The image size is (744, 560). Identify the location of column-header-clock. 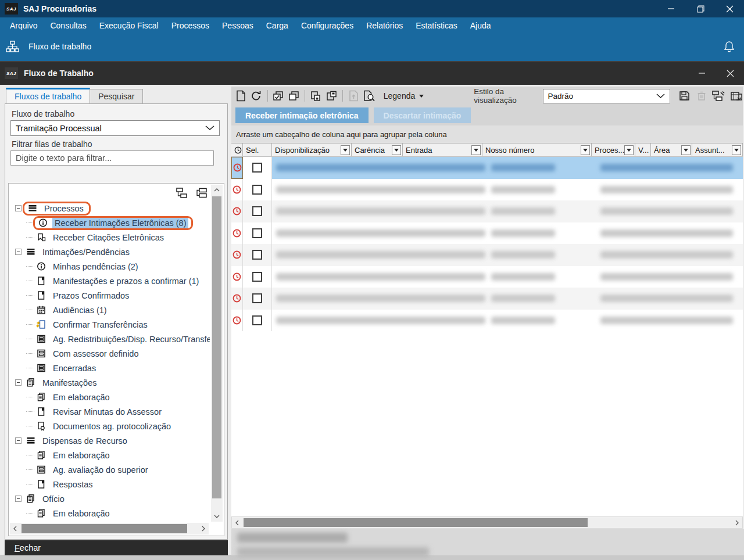
(237, 150).